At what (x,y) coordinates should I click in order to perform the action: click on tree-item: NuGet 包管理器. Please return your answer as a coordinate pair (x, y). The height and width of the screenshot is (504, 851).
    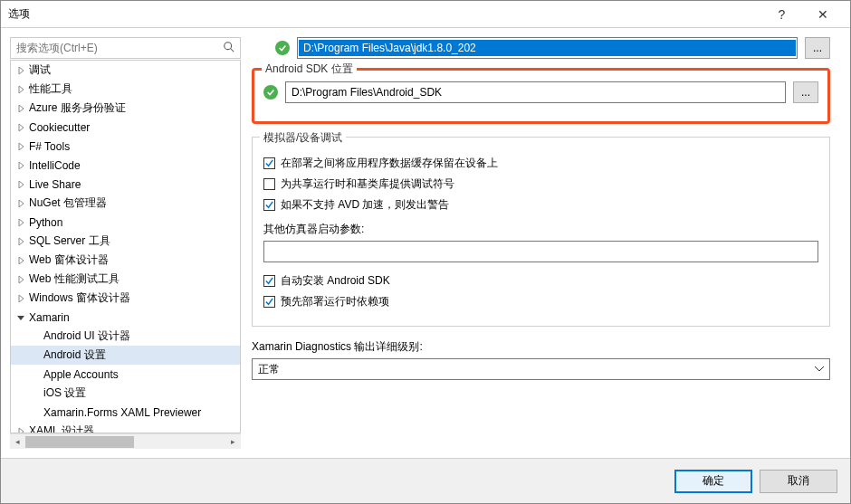
    Looking at the image, I should click on (125, 203).